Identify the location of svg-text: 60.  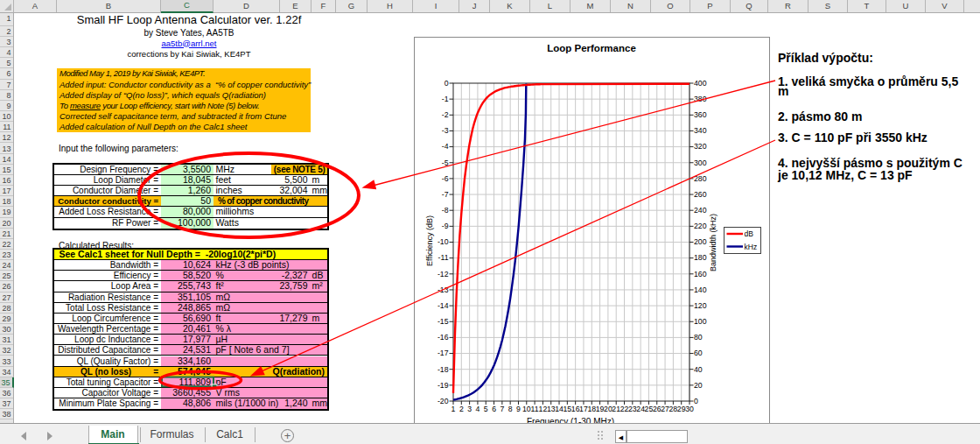
(698, 353).